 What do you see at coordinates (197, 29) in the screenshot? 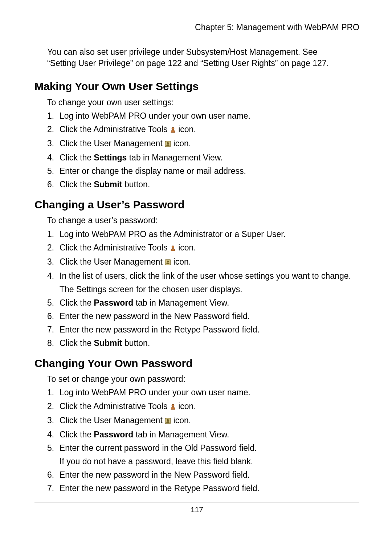
I see `chapter-header: Chapter 5: Management with WebPAM PRO` at bounding box center [197, 29].